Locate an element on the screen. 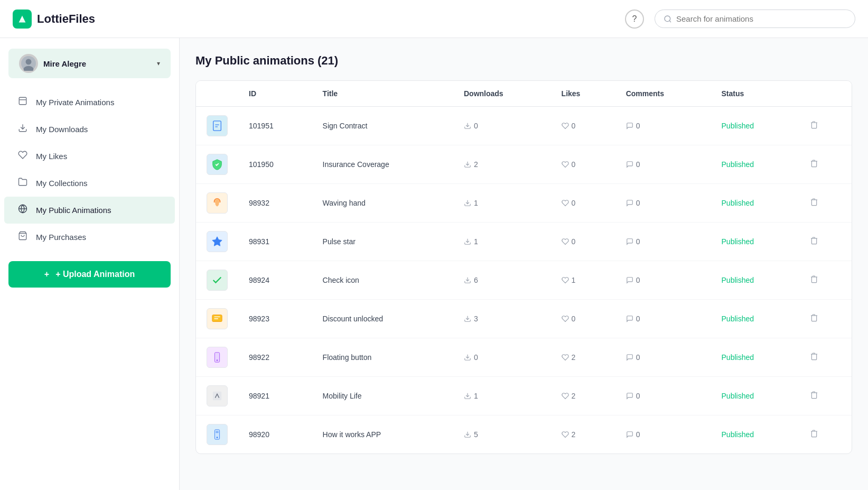 The height and width of the screenshot is (490, 868). logo-area: LottieFiles is located at coordinates (54, 19).